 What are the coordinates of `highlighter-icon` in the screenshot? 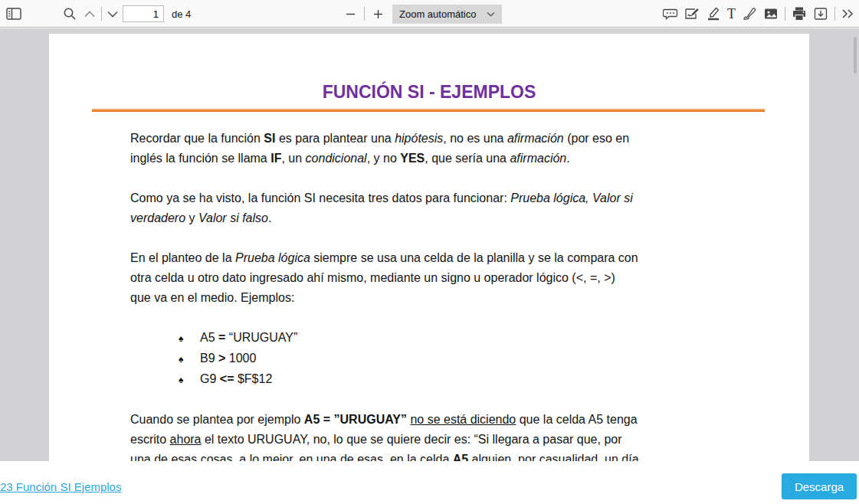 It's located at (713, 14).